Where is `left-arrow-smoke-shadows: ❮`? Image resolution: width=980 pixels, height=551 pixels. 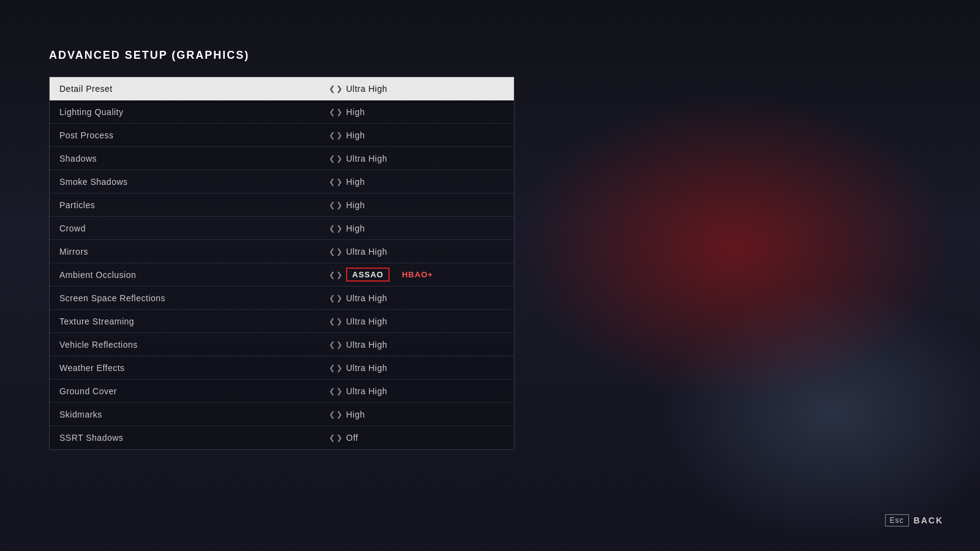 left-arrow-smoke-shadows: ❮ is located at coordinates (332, 182).